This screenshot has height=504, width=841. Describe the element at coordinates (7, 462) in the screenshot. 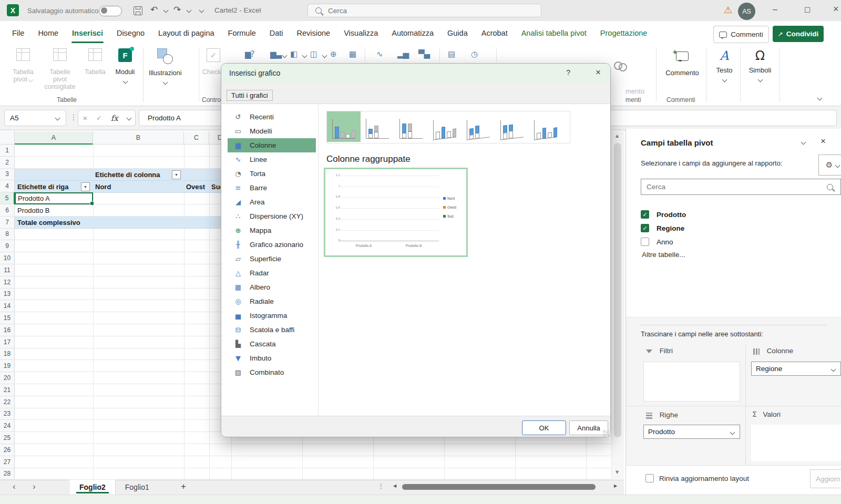

I see `row-header-27: 27` at that location.